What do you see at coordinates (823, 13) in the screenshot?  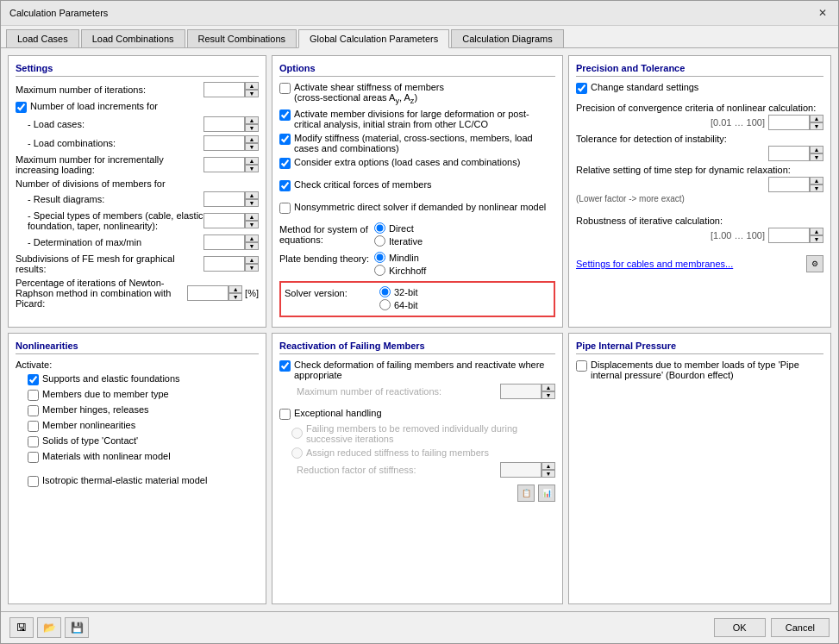 I see `close-button: ✕` at bounding box center [823, 13].